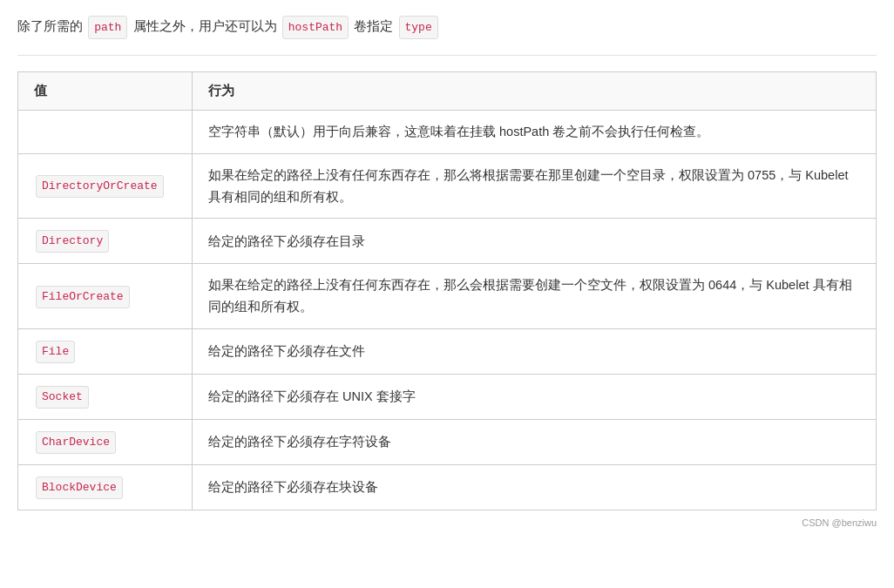  Describe the element at coordinates (315, 28) in the screenshot. I see `badge-hostpath: hostPath` at that location.